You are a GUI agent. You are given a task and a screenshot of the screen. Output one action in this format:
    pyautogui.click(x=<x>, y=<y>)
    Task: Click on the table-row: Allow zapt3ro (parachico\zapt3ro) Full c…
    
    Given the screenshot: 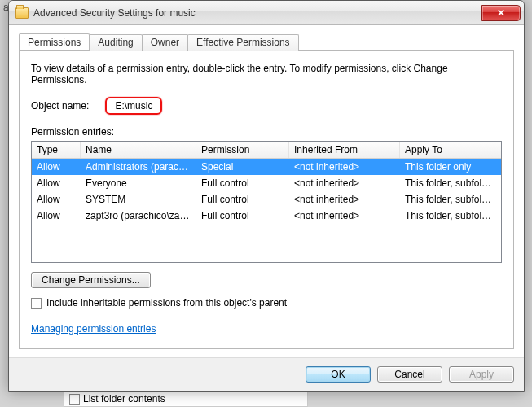 What is the action you would take?
    pyautogui.click(x=266, y=216)
    